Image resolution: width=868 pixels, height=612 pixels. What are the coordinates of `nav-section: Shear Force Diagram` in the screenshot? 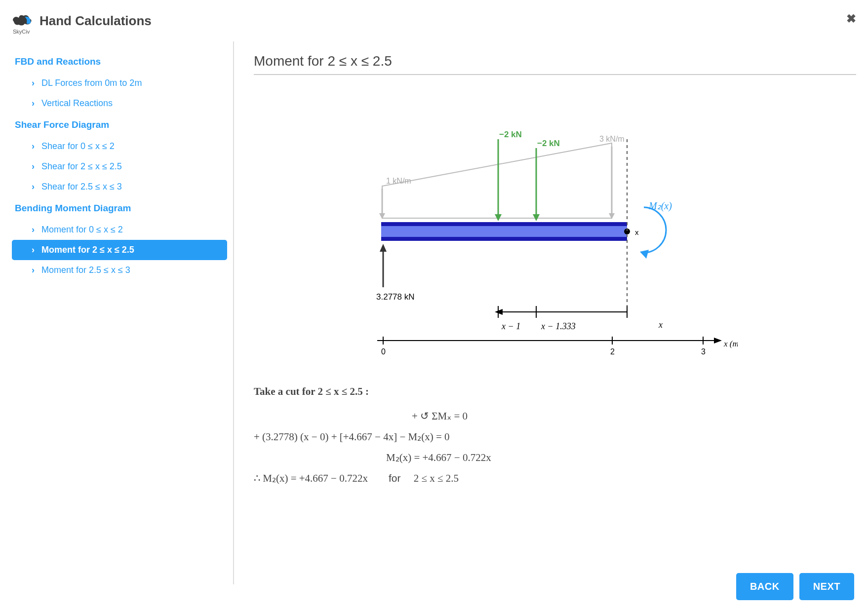 It's located at (119, 125).